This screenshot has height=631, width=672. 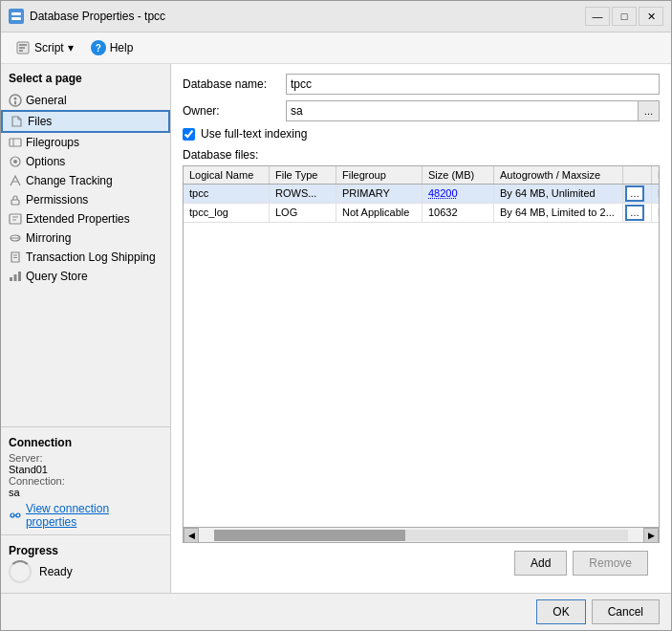 I want to click on db-files-label: Database files:, so click(x=421, y=155).